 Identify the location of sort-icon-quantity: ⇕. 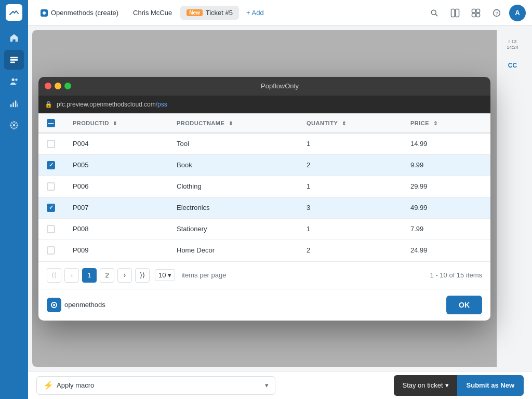
(344, 124).